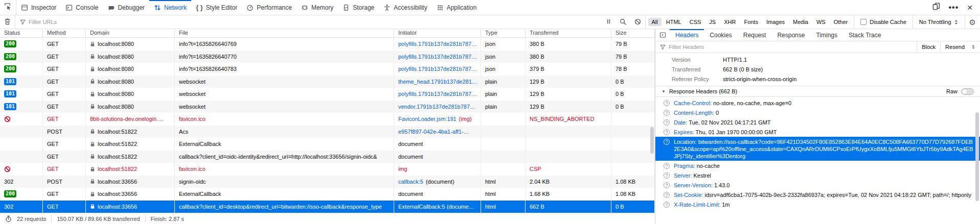  What do you see at coordinates (21, 94) in the screenshot?
I see `cell-status: 101` at bounding box center [21, 94].